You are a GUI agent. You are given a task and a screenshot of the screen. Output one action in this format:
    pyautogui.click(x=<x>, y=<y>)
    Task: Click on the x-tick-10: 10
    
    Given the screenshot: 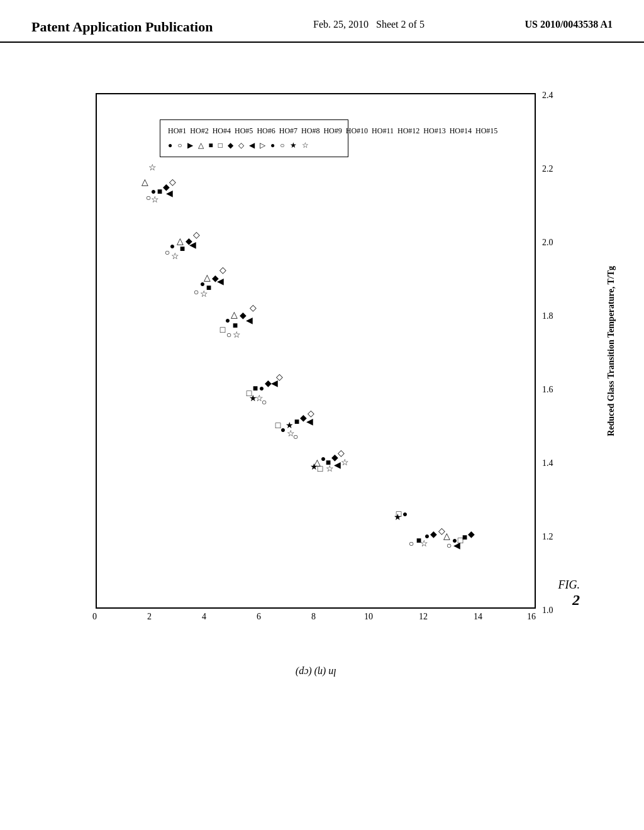 What is the action you would take?
    pyautogui.click(x=369, y=617)
    